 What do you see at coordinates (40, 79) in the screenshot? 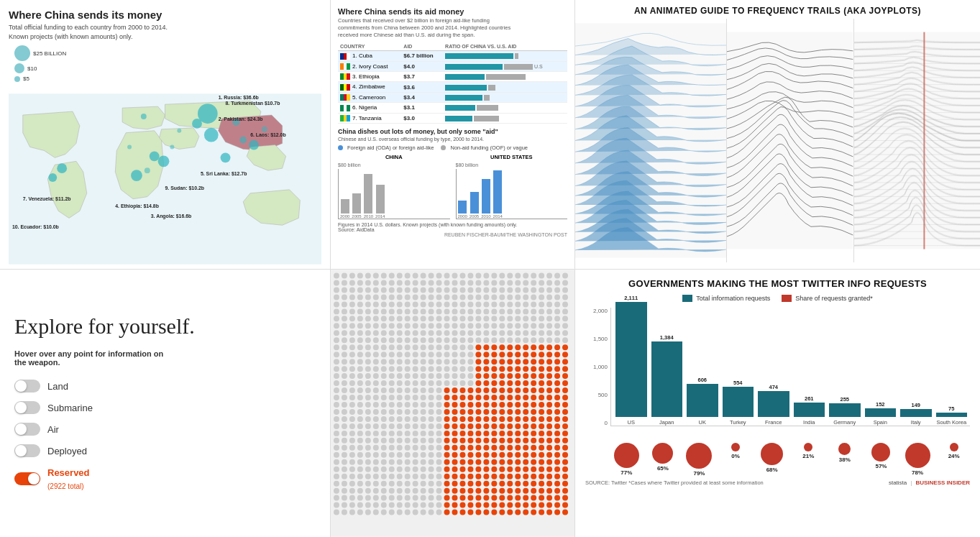
I see `legend-5b: $5` at bounding box center [40, 79].